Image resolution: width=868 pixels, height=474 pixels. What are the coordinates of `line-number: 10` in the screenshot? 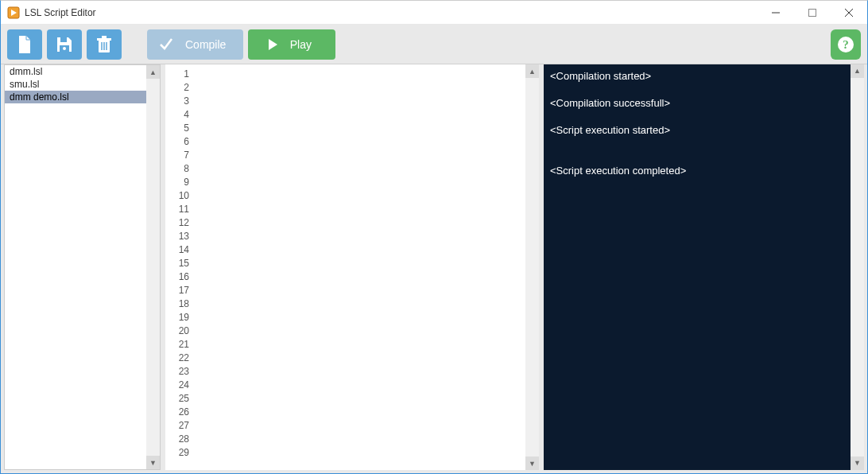 It's located at (177, 196).